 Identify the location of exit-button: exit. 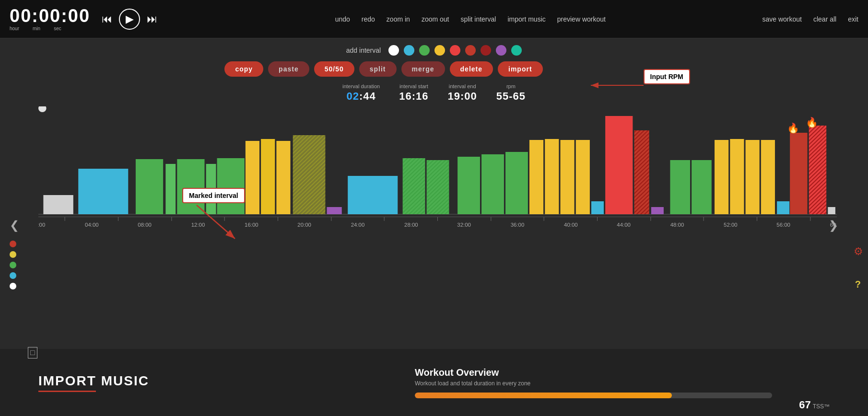
(853, 19).